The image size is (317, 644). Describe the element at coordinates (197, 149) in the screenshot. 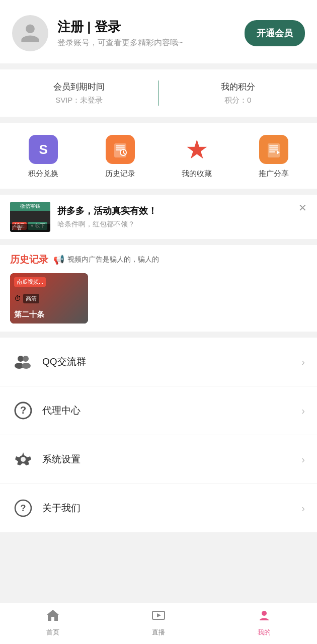

I see `favorites-icon: ★` at that location.